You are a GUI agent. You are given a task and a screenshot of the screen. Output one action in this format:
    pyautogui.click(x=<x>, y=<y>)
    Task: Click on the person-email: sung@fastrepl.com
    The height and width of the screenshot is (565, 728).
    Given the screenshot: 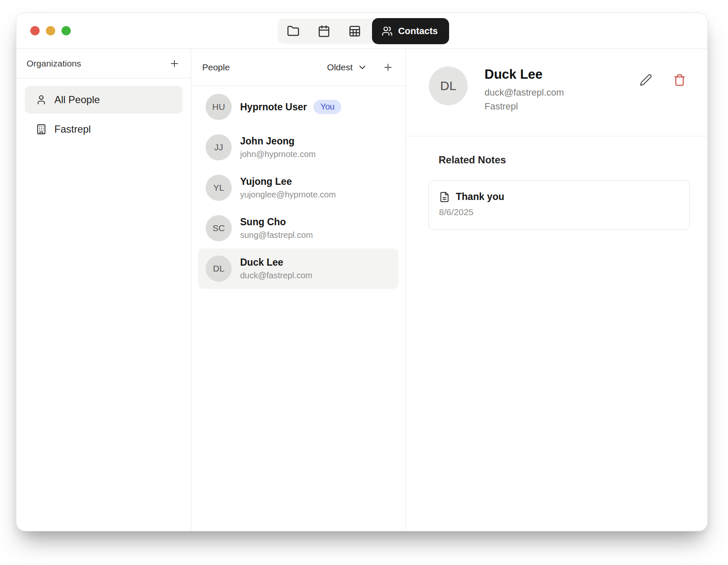 What is the action you would take?
    pyautogui.click(x=276, y=235)
    